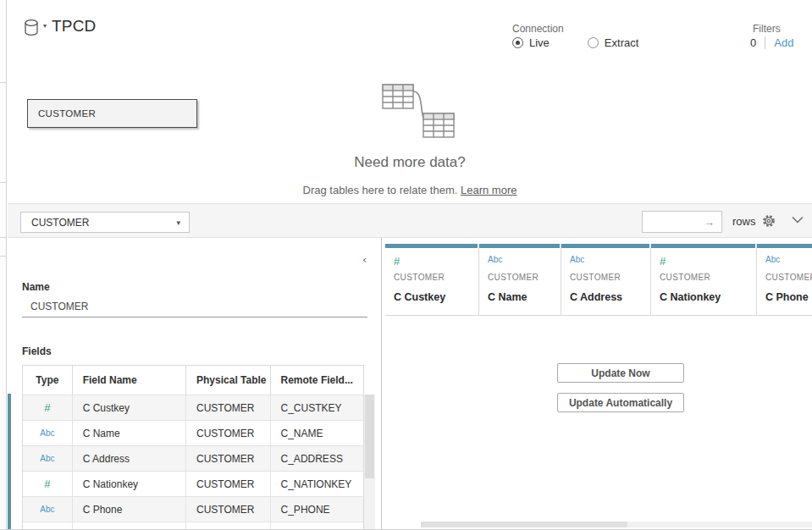 This screenshot has width=812, height=530. I want to click on extract-radio, so click(593, 42).